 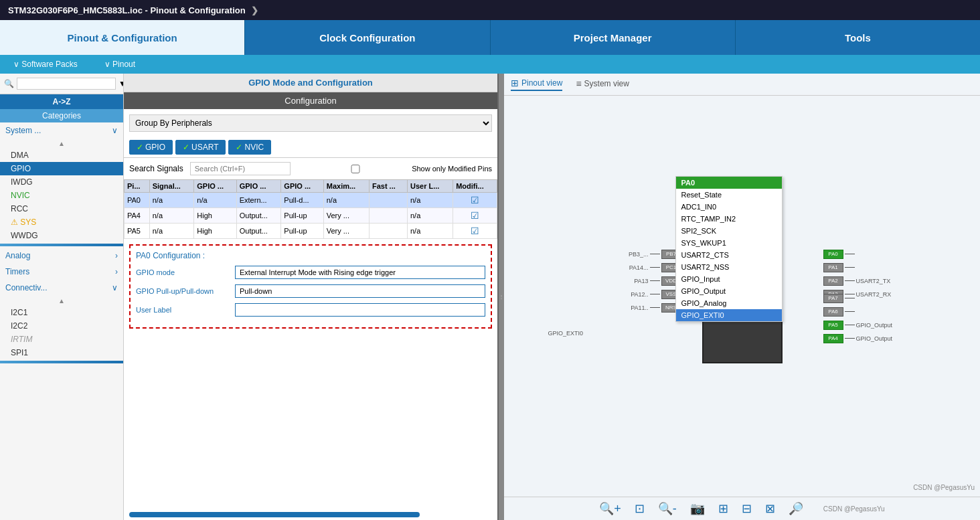 I want to click on gpio-pull-value: Pull-down, so click(x=360, y=291).